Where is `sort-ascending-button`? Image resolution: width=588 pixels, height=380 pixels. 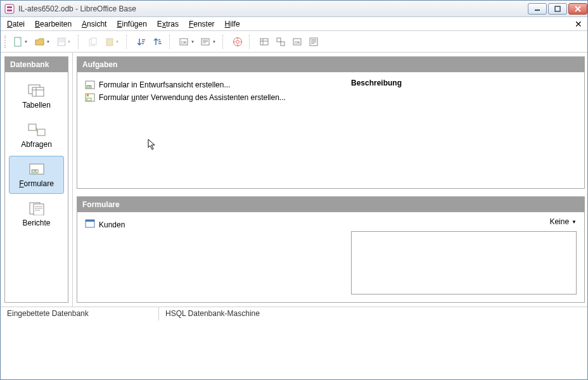 sort-ascending-button is located at coordinates (141, 42).